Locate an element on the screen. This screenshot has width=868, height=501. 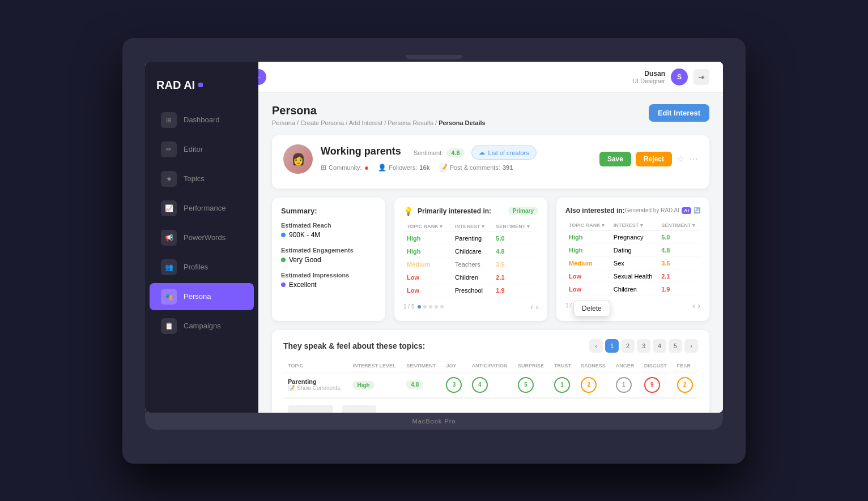
surprise-cell: 5 is located at coordinates (531, 385).